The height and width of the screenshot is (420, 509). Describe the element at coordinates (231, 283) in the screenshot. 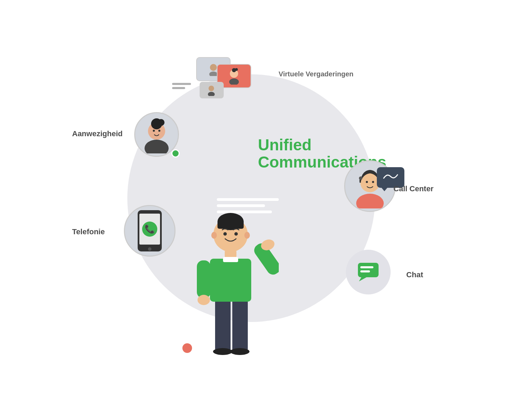

I see `person-svg` at that location.